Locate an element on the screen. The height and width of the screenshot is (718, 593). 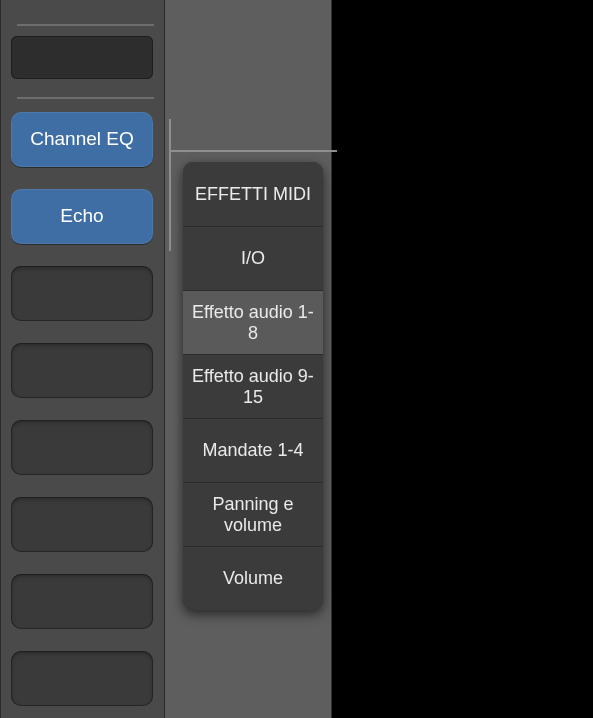
callout-line-horizontal is located at coordinates (253, 151).